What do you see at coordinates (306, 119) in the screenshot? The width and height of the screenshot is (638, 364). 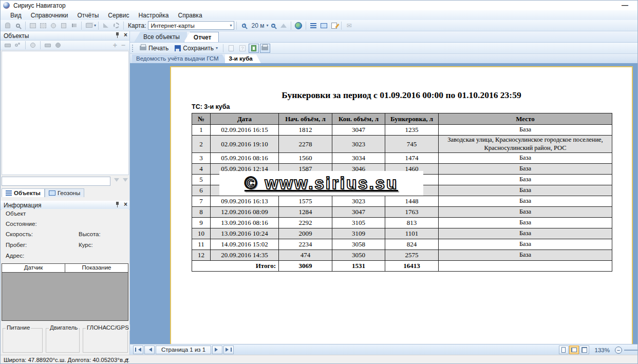 I see `col-start: Нач. объём, л` at bounding box center [306, 119].